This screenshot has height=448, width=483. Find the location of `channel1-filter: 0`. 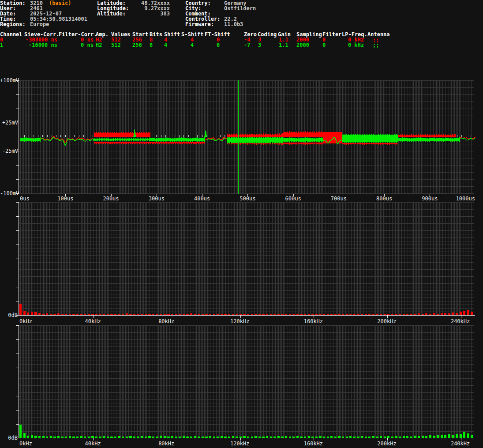

channel1-filter: 0 is located at coordinates (332, 45).